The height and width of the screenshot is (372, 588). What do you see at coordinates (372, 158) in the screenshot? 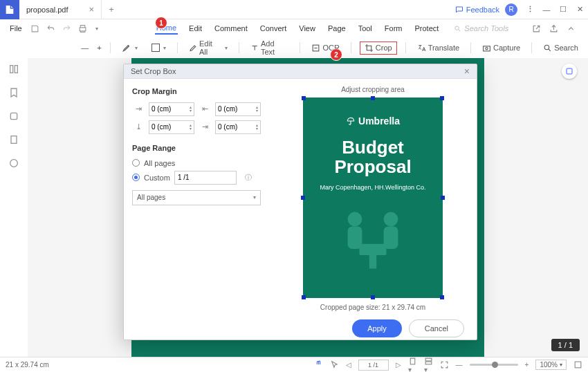
I see `preview-title: Budget Proposal` at bounding box center [372, 158].